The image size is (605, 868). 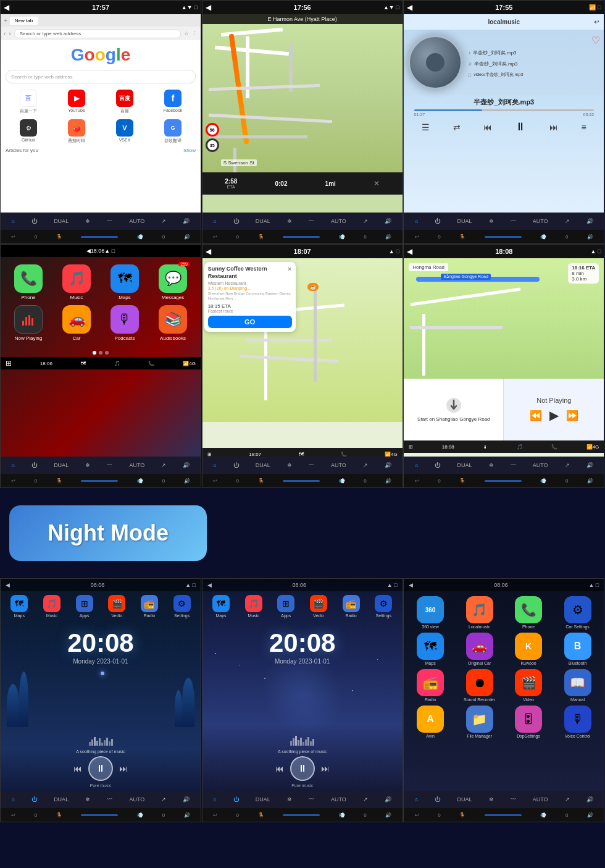 What do you see at coordinates (528, 649) in the screenshot?
I see `grid-app-kuwooo: K Kuwooo` at bounding box center [528, 649].